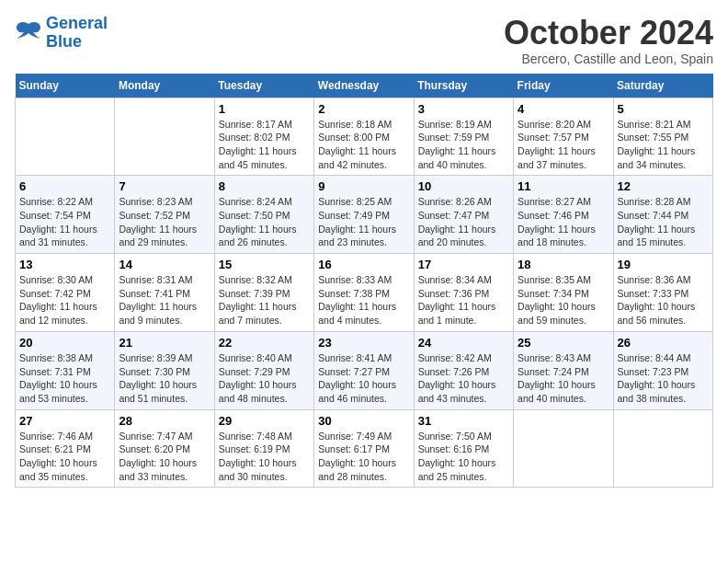 The width and height of the screenshot is (728, 563). I want to click on day-number: 5, so click(664, 109).